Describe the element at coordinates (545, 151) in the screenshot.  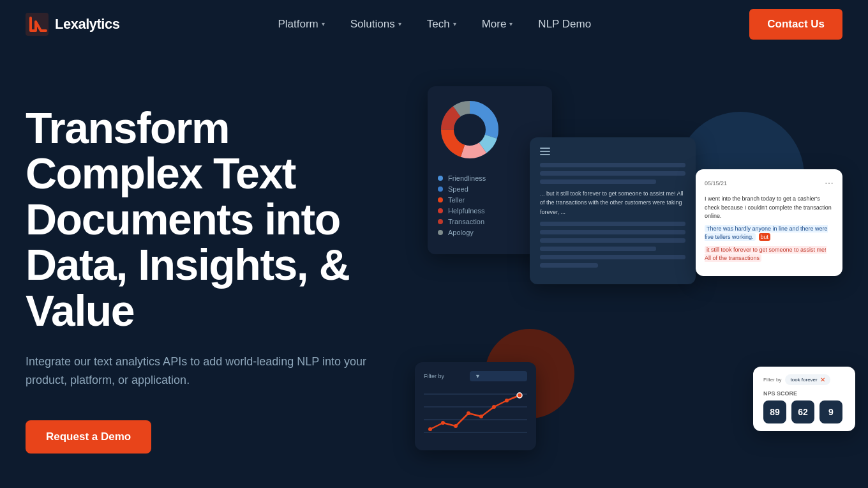
I see `menu-icon` at that location.